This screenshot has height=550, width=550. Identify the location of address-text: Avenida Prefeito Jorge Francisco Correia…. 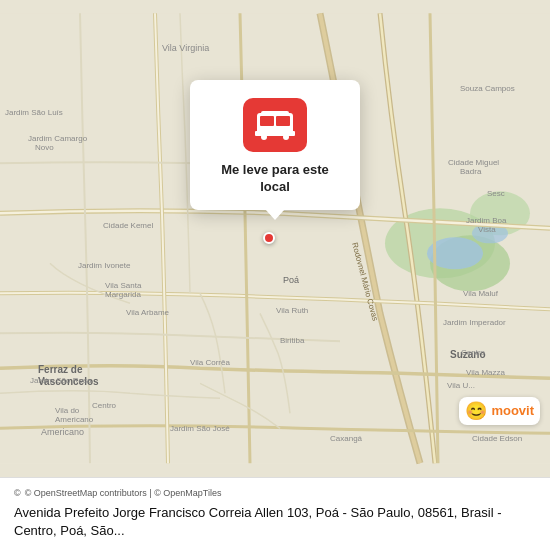
(275, 522).